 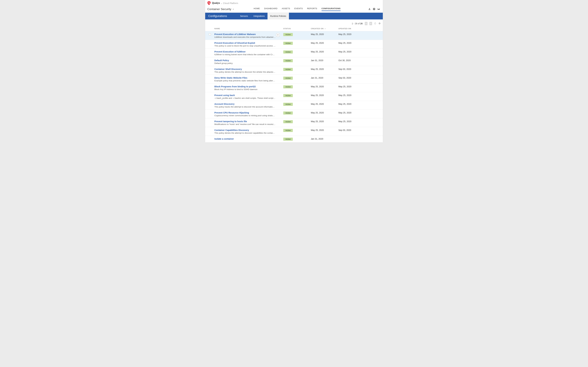 What do you see at coordinates (249, 29) in the screenshot?
I see `col-name: NAME` at bounding box center [249, 29].